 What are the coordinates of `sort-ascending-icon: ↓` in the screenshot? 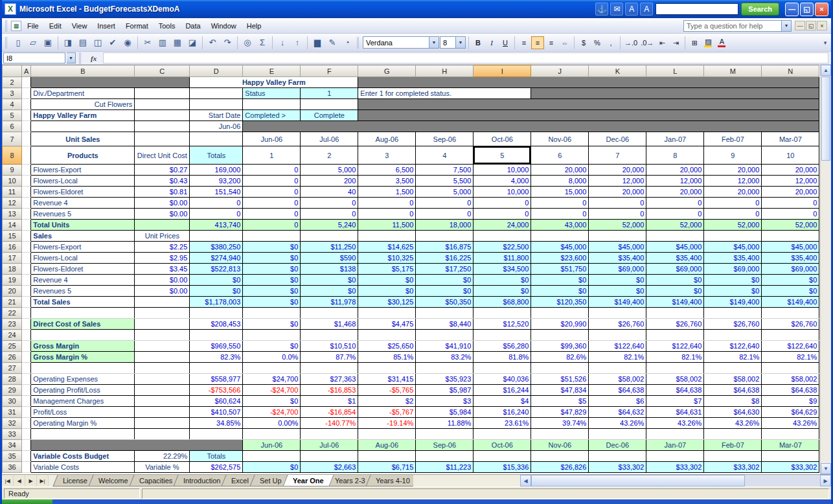 It's located at (282, 43).